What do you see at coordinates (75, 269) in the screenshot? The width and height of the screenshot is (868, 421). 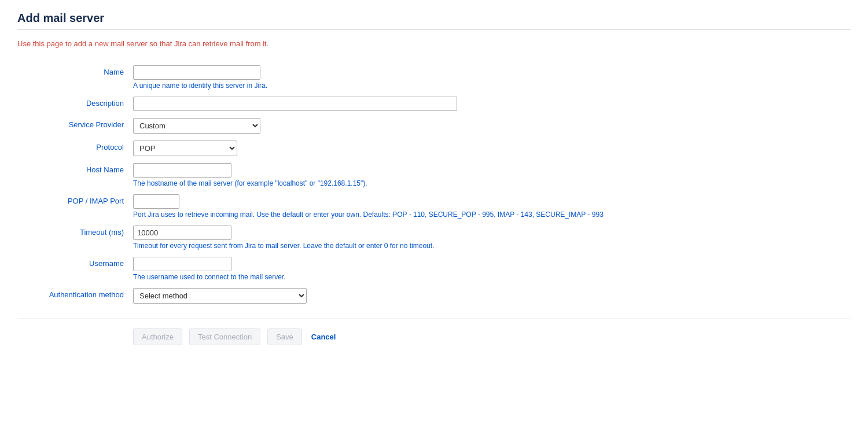 I see `username-label: Username` at bounding box center [75, 269].